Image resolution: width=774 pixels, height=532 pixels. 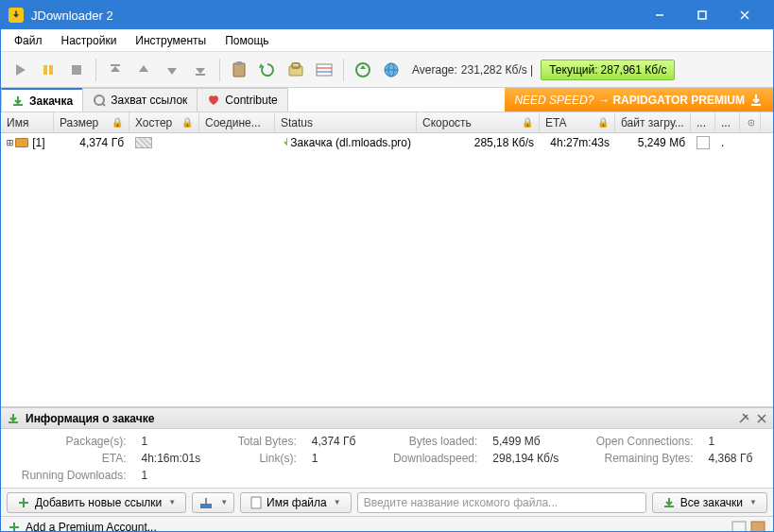 I want to click on filename-filter-button: Имя файла ▼, so click(x=296, y=503).